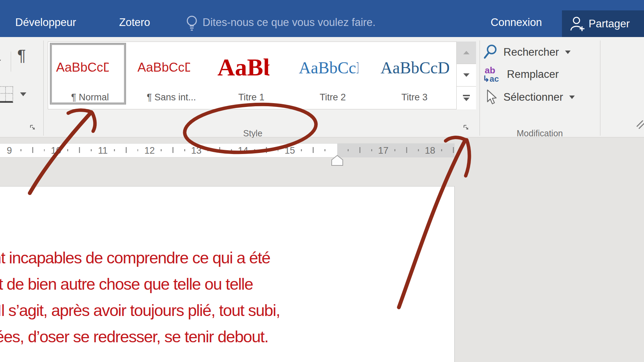  What do you see at coordinates (533, 97) in the screenshot?
I see `selectionner-label: Sélectionner` at bounding box center [533, 97].